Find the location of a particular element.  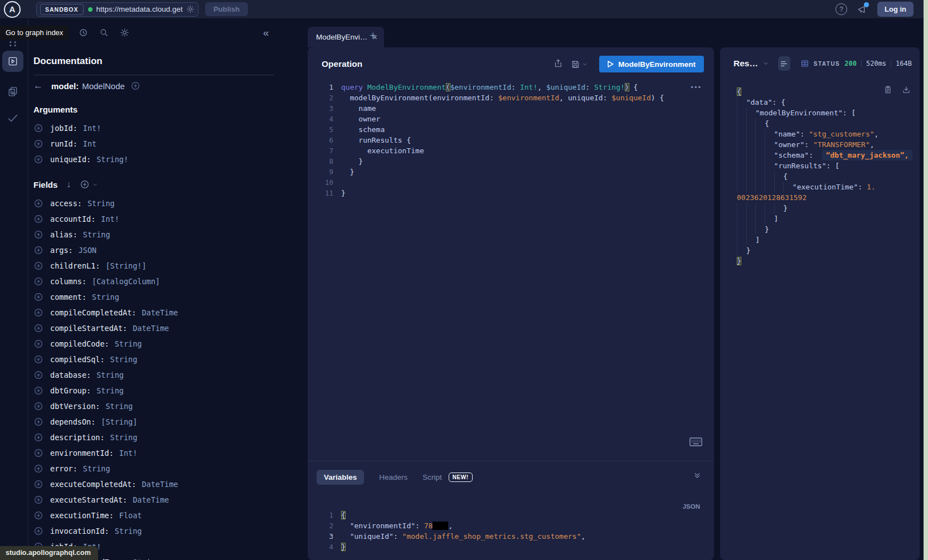

help-icon: ? is located at coordinates (842, 9).